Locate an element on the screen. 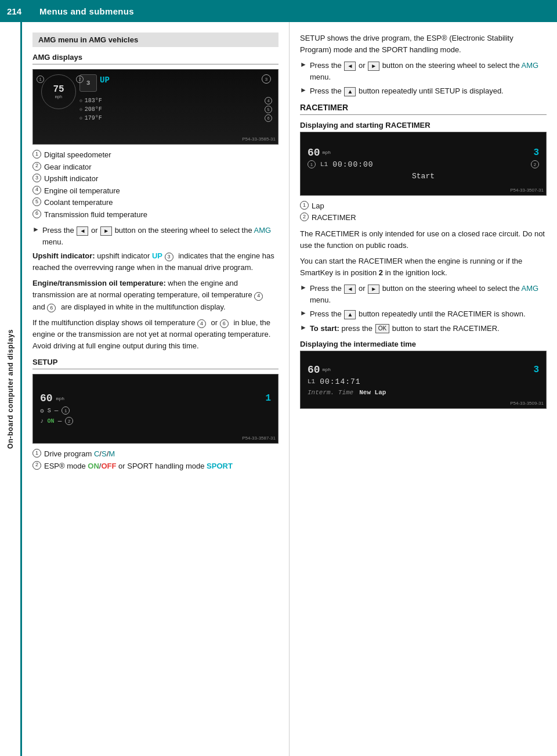  amg-display-image: 75 mph 3 UP 3 is located at coordinates (155, 107).